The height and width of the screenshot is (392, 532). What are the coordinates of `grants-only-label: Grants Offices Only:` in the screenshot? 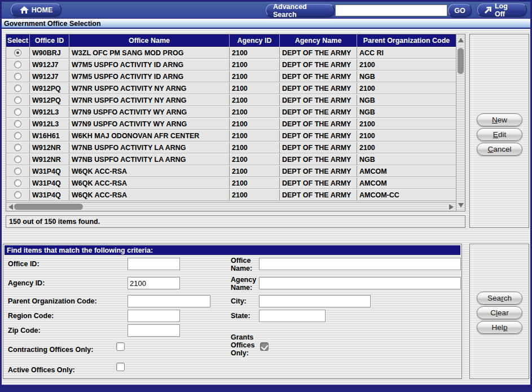 It's located at (245, 345).